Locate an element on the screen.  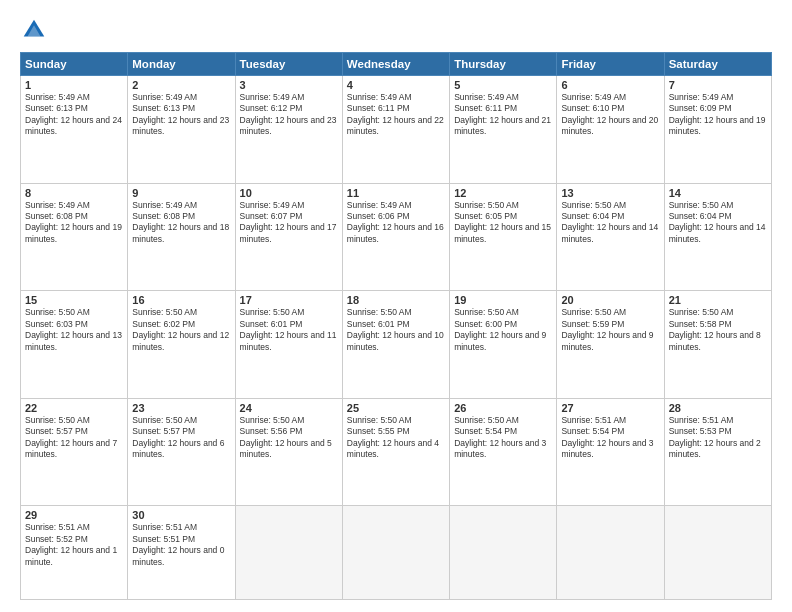
weekday-header: Wednesday is located at coordinates (396, 64).